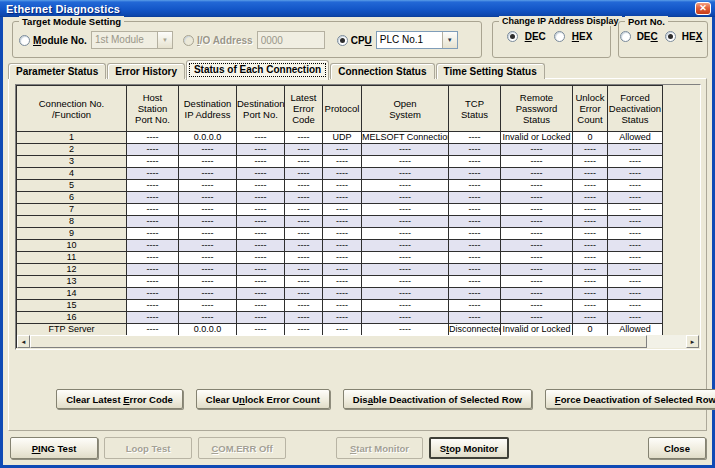 The width and height of the screenshot is (715, 468). I want to click on table-row: 3---------------------------------------…, so click(340, 162).